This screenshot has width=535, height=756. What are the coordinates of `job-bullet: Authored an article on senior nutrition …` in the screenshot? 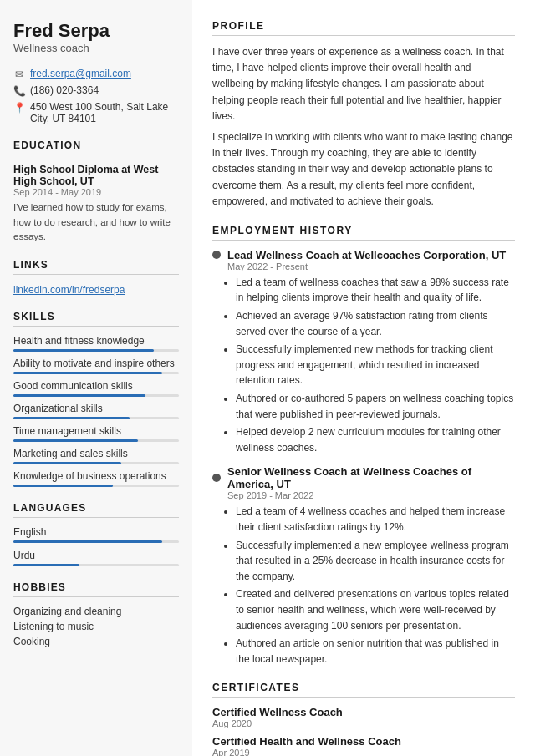 It's located at (375, 652).